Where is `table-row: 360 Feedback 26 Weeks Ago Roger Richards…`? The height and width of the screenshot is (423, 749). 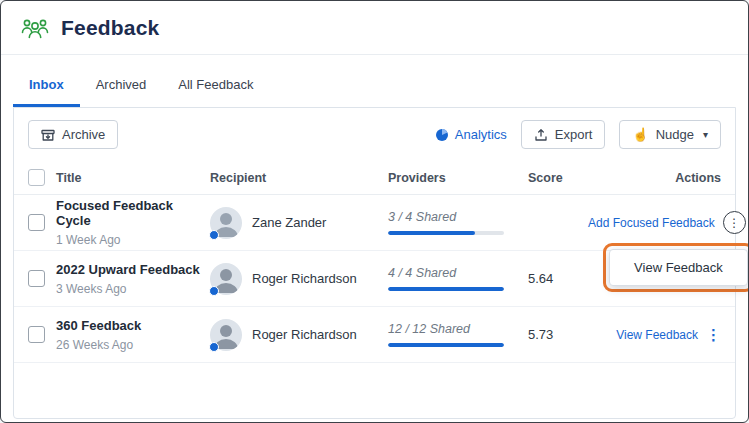 table-row: 360 Feedback 26 Weeks Ago Roger Richards… is located at coordinates (374, 335).